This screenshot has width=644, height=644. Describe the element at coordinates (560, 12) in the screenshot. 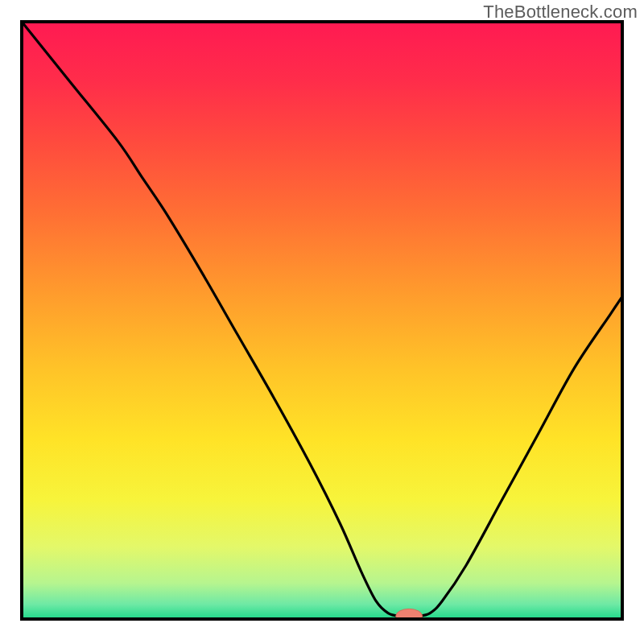

I see `watermark-text: TheBottleneck.com` at that location.